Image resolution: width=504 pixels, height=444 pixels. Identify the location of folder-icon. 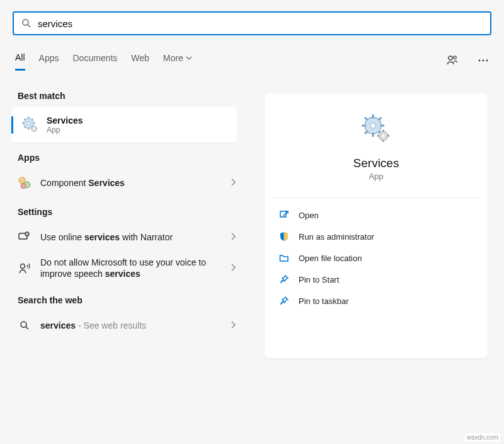
(284, 258).